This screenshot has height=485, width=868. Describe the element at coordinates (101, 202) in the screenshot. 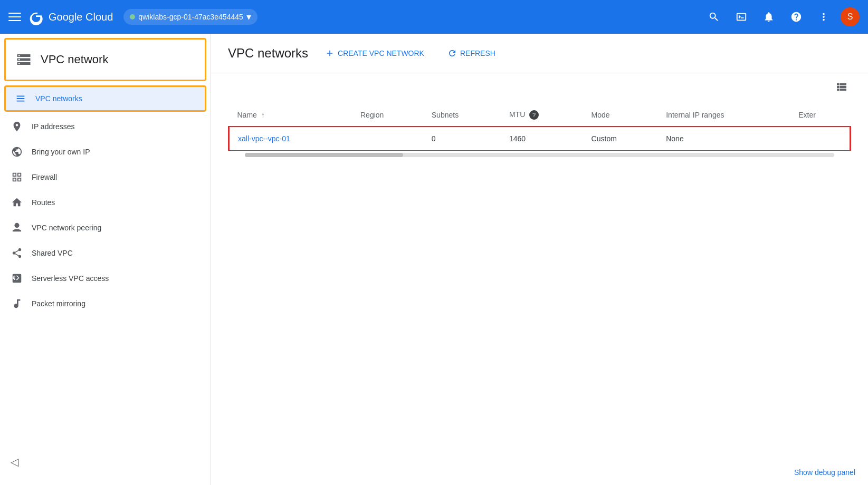

I see `sidebar-item-routes: Routes` at that location.